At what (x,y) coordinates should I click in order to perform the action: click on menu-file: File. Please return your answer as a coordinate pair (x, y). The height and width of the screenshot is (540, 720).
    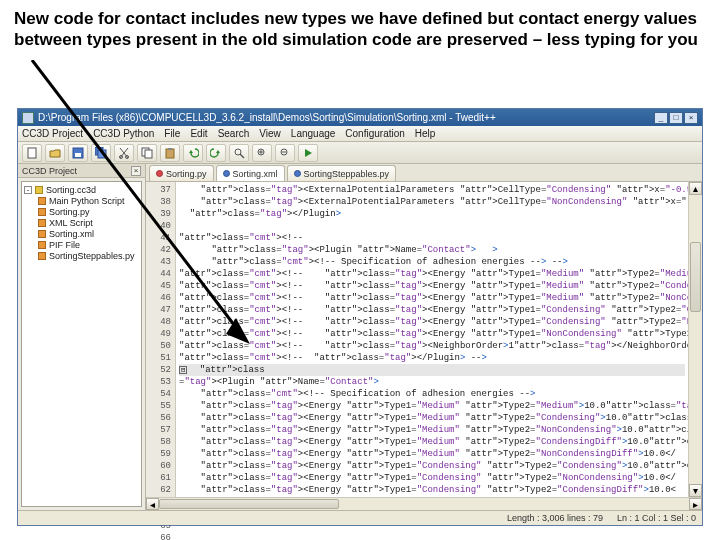
    Looking at the image, I should click on (172, 134).